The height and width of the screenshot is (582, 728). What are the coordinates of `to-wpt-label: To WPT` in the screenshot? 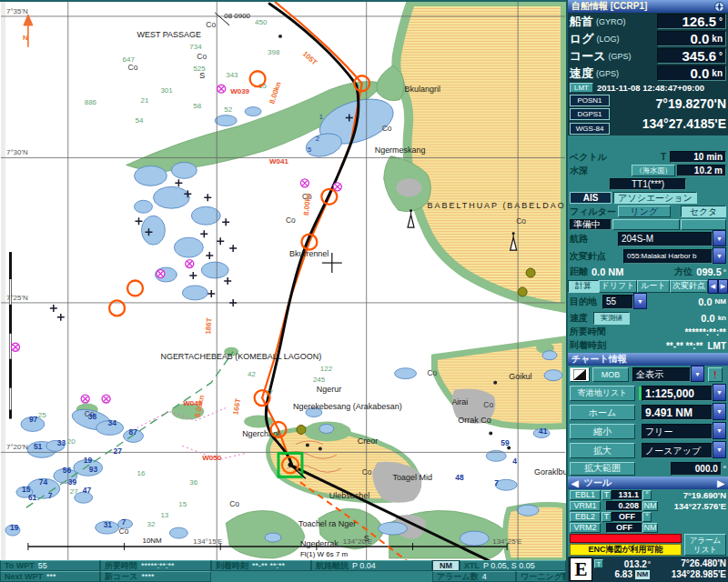 It's located at (20, 566).